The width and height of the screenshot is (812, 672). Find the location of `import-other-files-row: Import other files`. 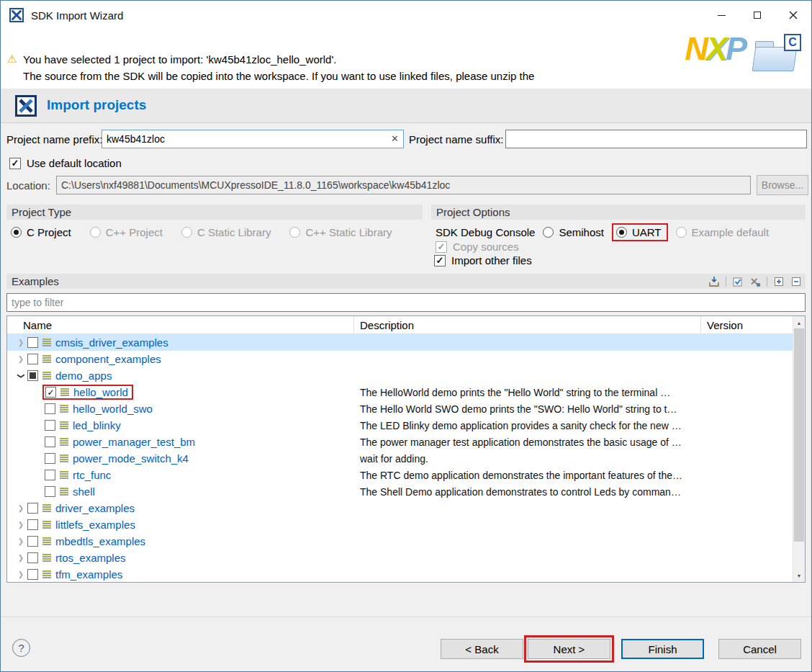

import-other-files-row: Import other files is located at coordinates (483, 261).